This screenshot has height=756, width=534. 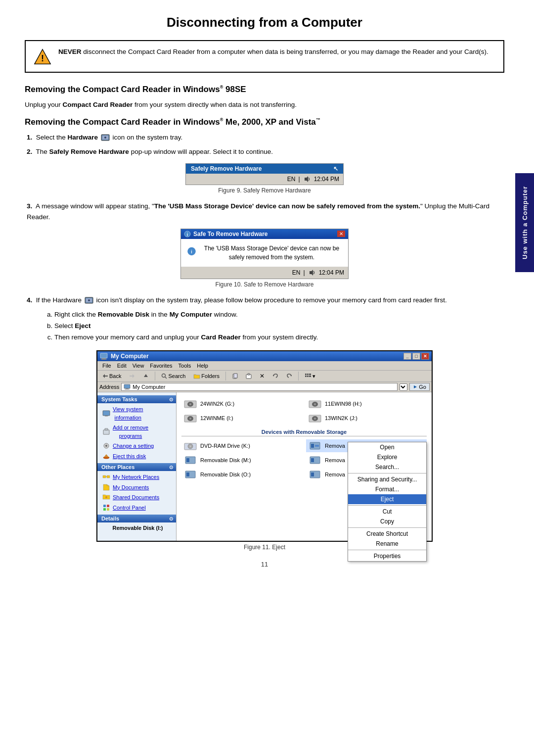 What do you see at coordinates (307, 179) in the screenshot?
I see `taskbar-speaker-icon` at bounding box center [307, 179].